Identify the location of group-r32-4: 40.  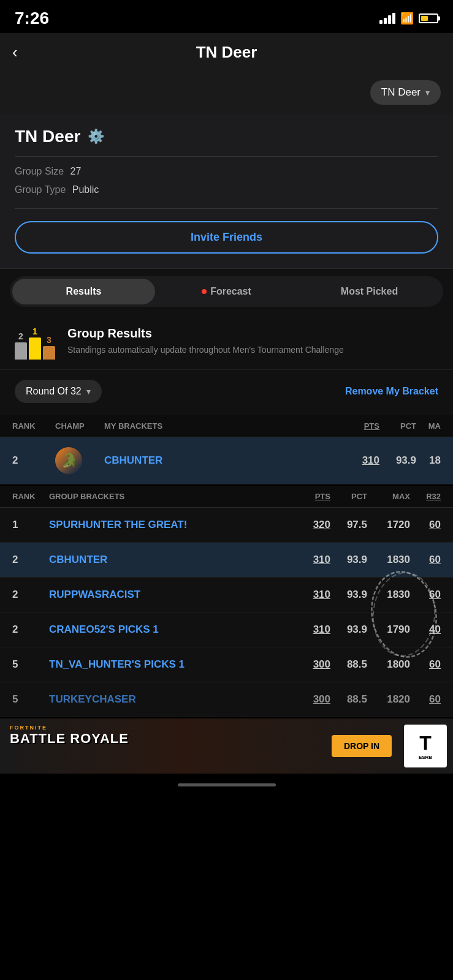
(425, 630).